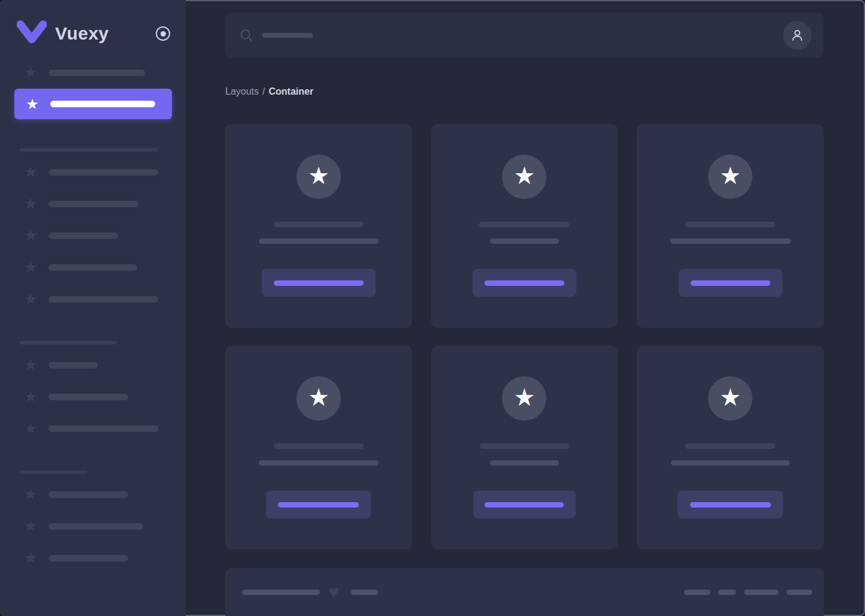 Image resolution: width=865 pixels, height=616 pixels. I want to click on search-input, so click(525, 35).